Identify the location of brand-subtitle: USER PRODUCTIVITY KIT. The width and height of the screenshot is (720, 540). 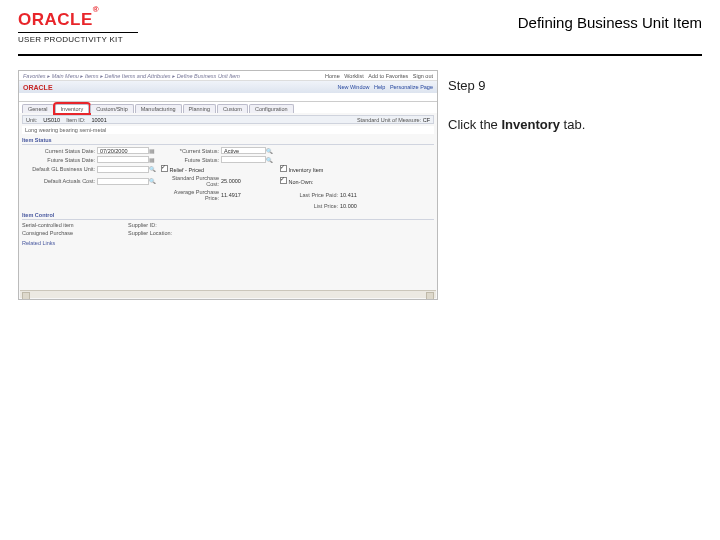
(78, 40).